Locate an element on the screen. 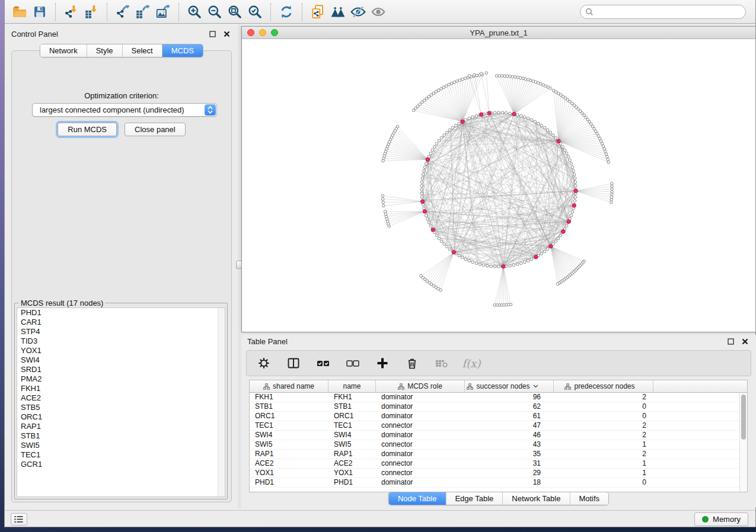  cell-mcds-role: connector is located at coordinates (420, 425).